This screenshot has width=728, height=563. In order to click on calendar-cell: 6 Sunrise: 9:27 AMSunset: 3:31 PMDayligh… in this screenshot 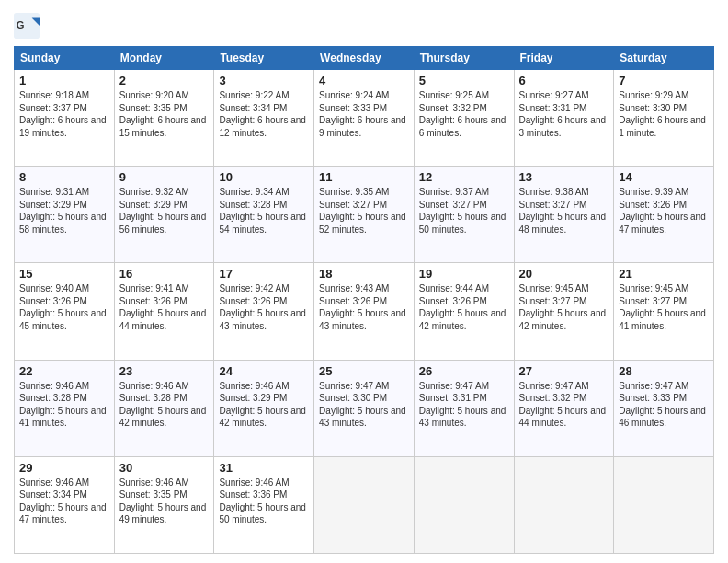, I will do `click(564, 118)`.